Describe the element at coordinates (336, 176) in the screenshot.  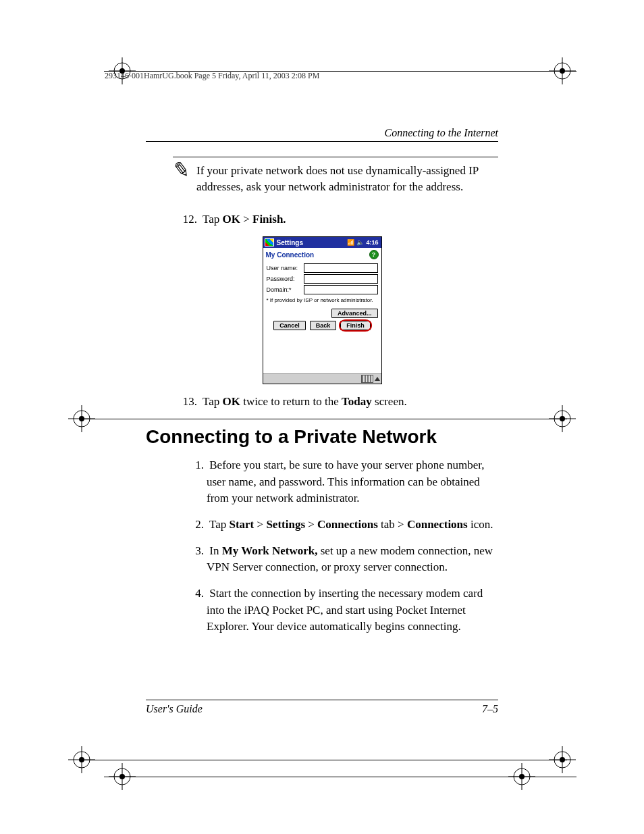
I see `note-block: ✎ If your private network does not use d…` at that location.